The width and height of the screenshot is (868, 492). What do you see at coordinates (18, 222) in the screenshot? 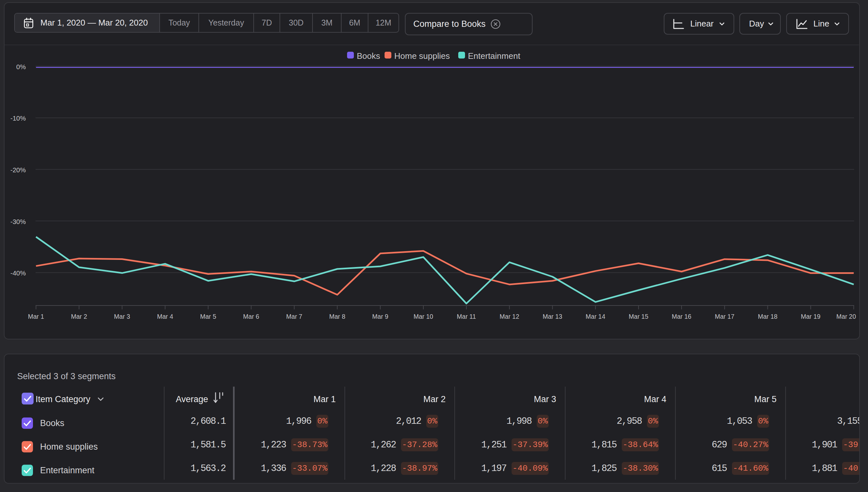
I see `svg-text: -30%` at bounding box center [18, 222].